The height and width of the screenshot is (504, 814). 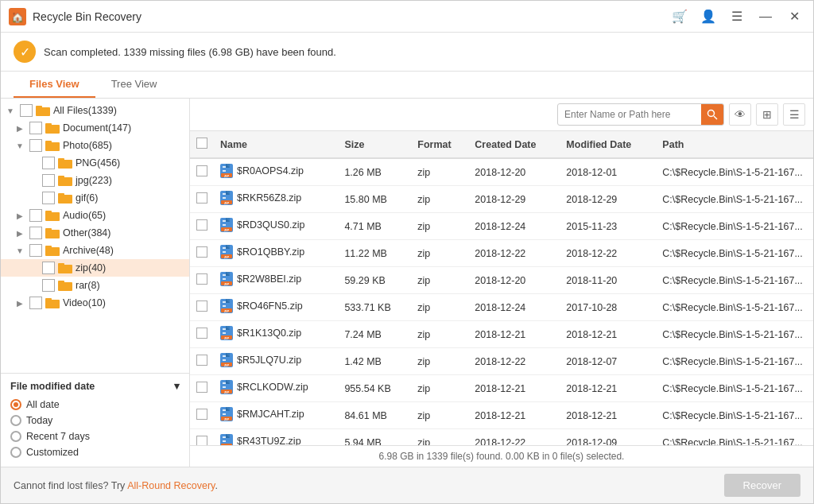 I want to click on table-row: ZIP $R43TU9Z.zip 5.94 MB zip 2018-12-22 …, so click(x=502, y=437).